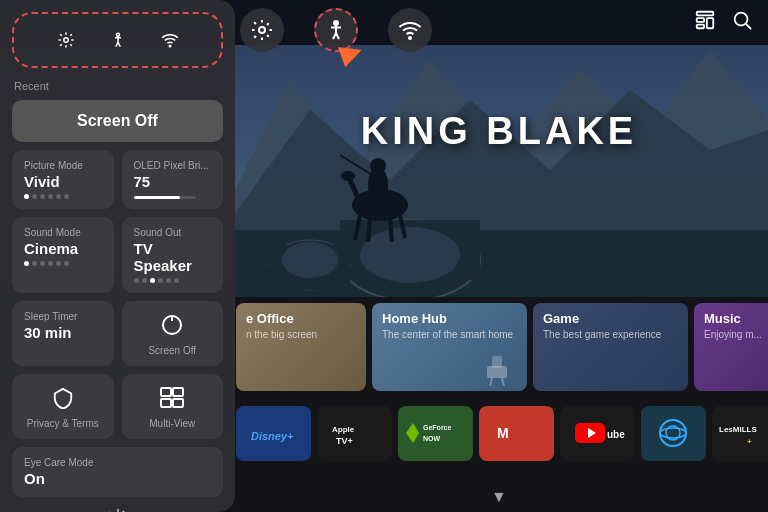 The height and width of the screenshot is (512, 768). I want to click on card-office-subtitle: n the big screen, so click(282, 334).